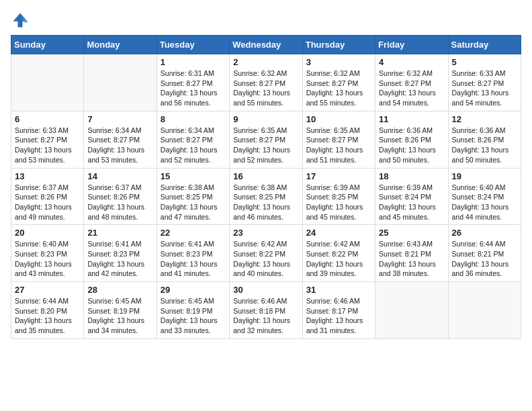 The height and width of the screenshot is (411, 532). I want to click on calendar-cell: 1Sunrise: 6:31 AM Sunset: 8:27 PM Daylig…, so click(193, 83).